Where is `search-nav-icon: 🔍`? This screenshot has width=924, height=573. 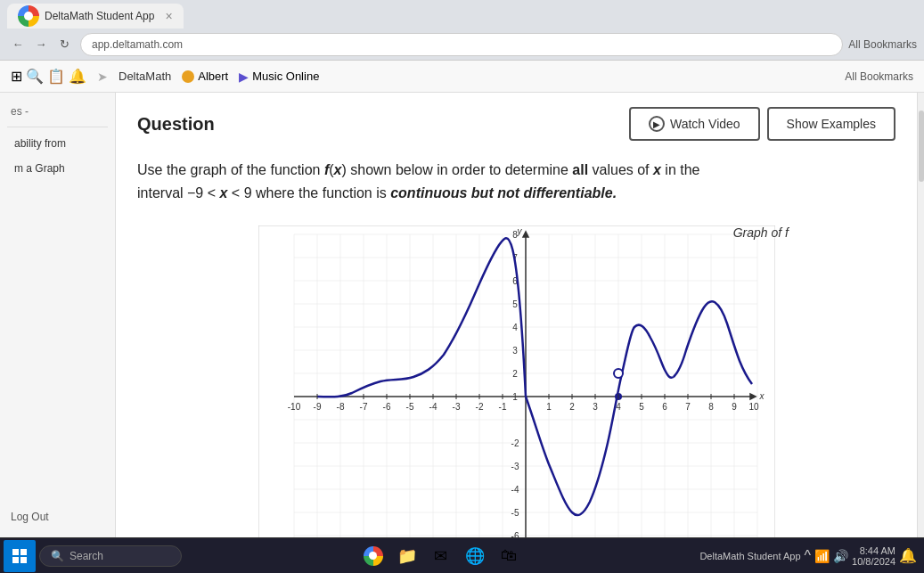
search-nav-icon: 🔍 is located at coordinates (35, 77).